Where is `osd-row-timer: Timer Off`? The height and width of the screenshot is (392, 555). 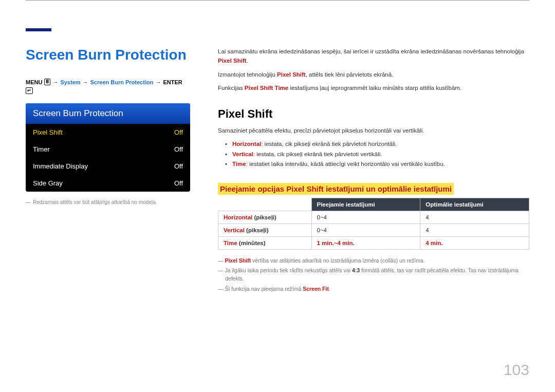
osd-row-timer: Timer Off is located at coordinates (108, 149).